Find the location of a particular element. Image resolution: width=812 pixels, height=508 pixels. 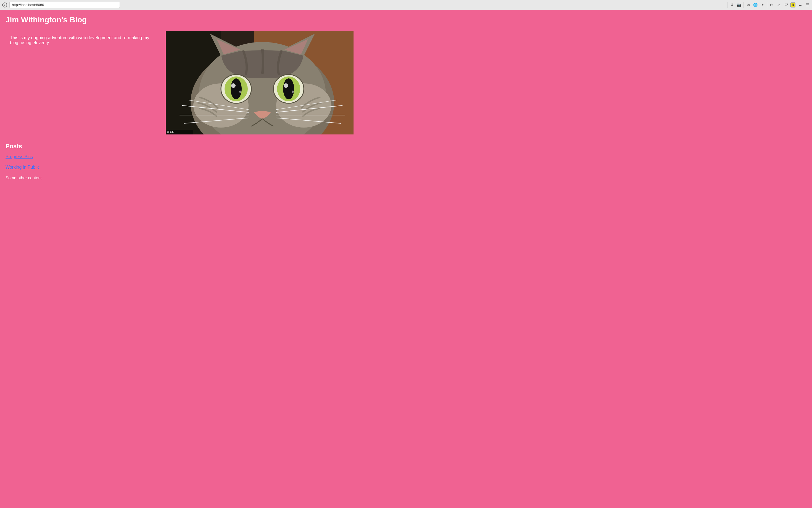

download-icon is located at coordinates (732, 5).